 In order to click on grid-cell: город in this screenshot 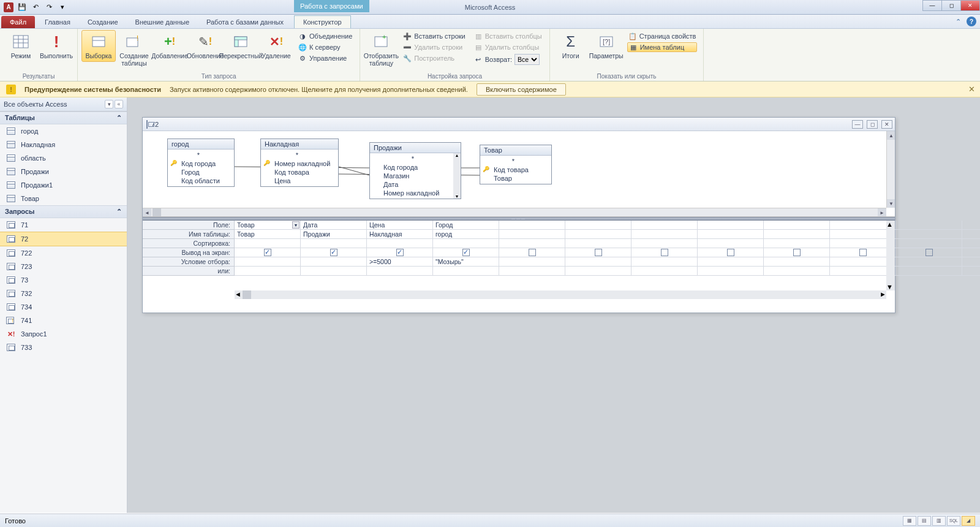, I will do `click(466, 234)`.